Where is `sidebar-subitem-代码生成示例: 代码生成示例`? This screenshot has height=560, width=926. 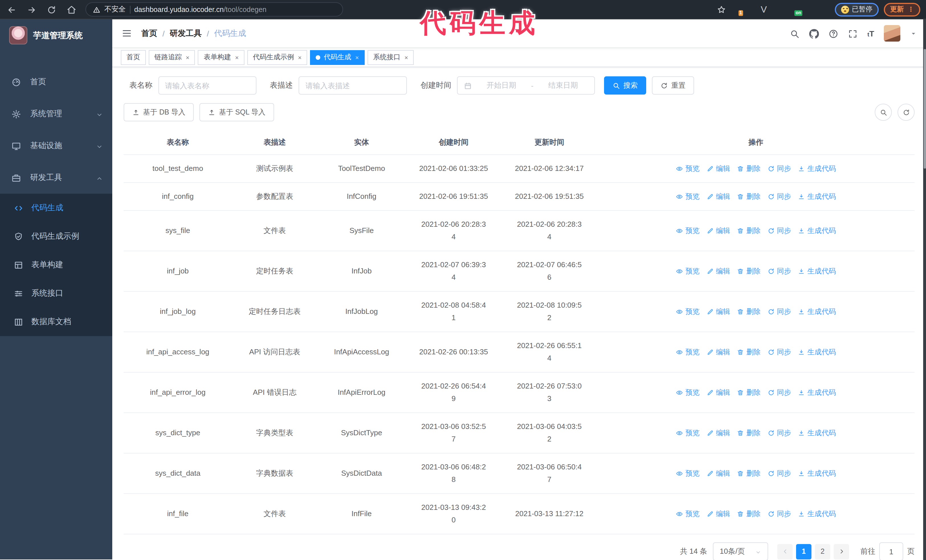
sidebar-subitem-代码生成示例: 代码生成示例 is located at coordinates (56, 237).